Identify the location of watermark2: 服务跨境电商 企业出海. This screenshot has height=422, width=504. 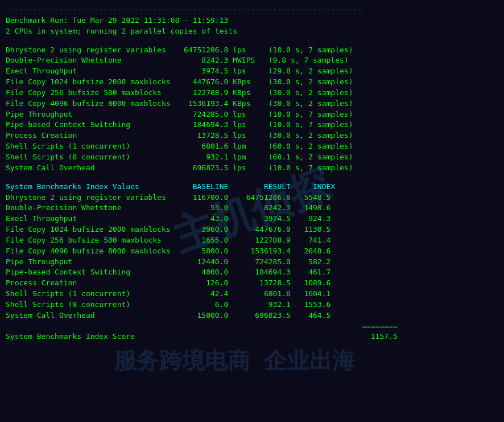
(234, 361).